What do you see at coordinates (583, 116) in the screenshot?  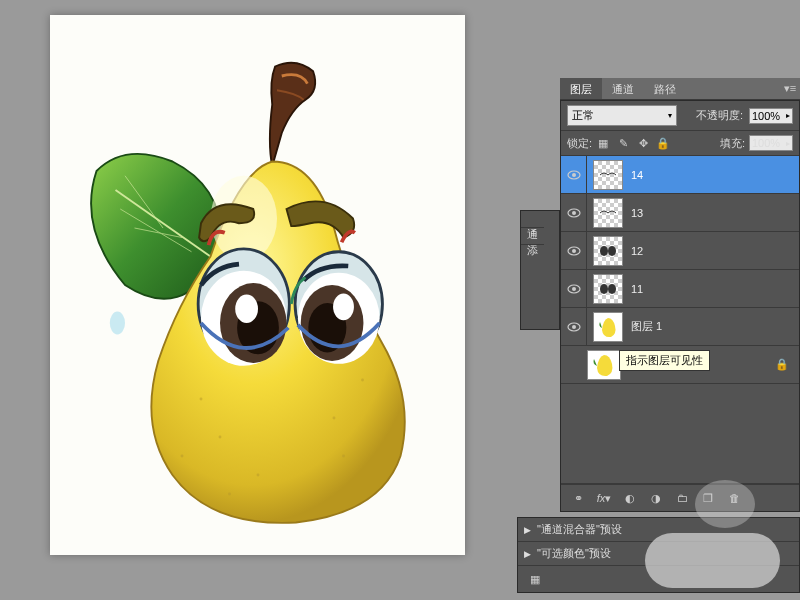 I see `blend-mode-value: 正常` at bounding box center [583, 116].